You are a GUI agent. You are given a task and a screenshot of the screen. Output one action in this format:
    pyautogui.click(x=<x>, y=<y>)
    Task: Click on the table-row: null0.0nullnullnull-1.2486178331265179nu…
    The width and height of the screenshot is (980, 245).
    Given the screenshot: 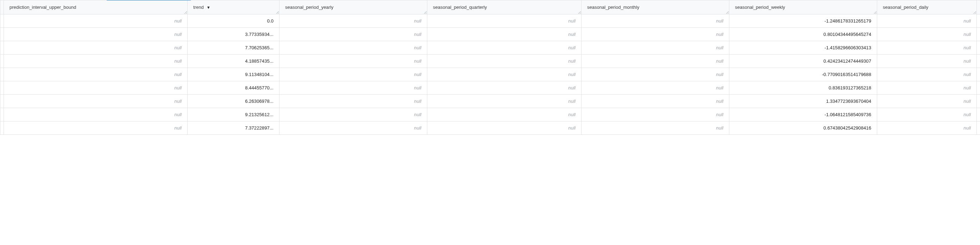 What is the action you would take?
    pyautogui.click(x=490, y=21)
    